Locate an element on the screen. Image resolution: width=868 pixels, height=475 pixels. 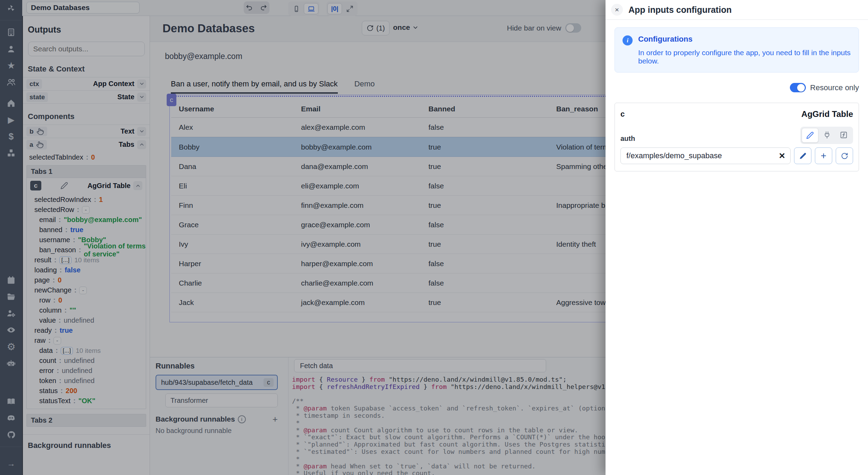
info-icon: i is located at coordinates (628, 40).